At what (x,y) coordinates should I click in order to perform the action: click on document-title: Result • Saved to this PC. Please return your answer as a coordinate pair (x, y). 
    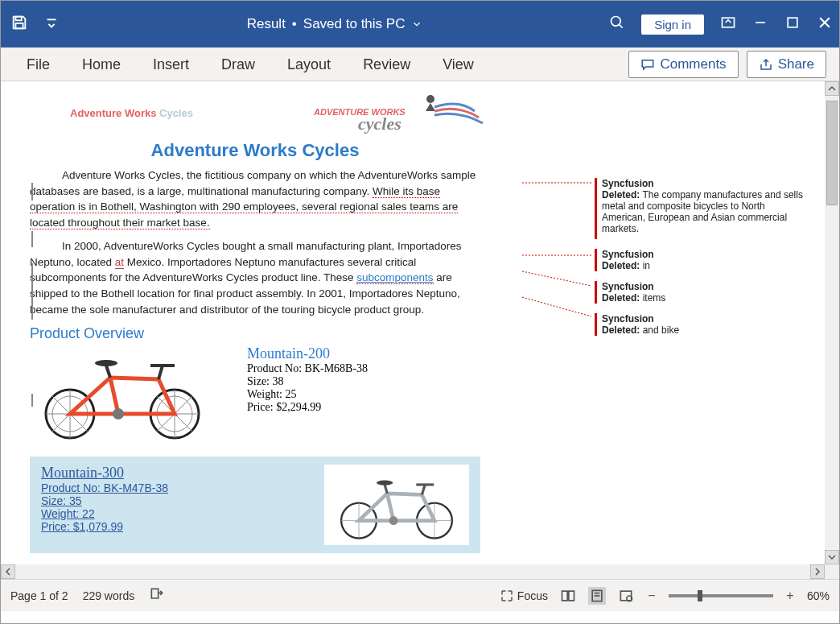
    Looking at the image, I should click on (335, 24).